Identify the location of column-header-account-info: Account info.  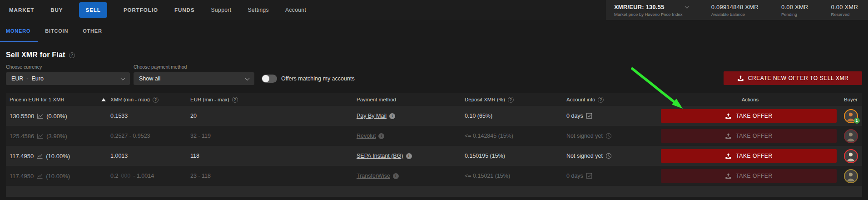
(614, 100).